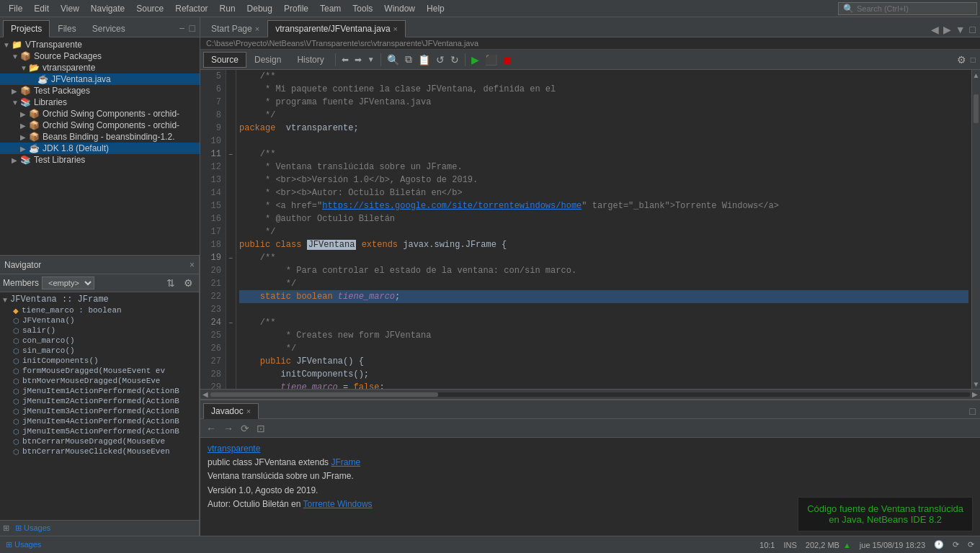 The height and width of the screenshot is (553, 980). I want to click on redo-btn: ↻, so click(455, 60).